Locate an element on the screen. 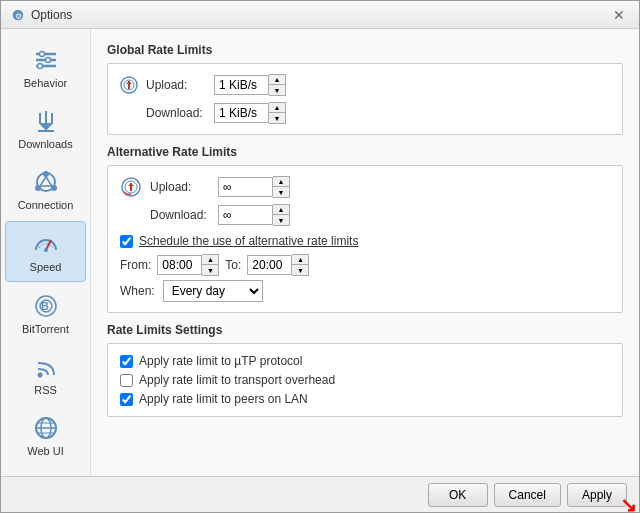  alt-upload-up: ▲ is located at coordinates (281, 182).